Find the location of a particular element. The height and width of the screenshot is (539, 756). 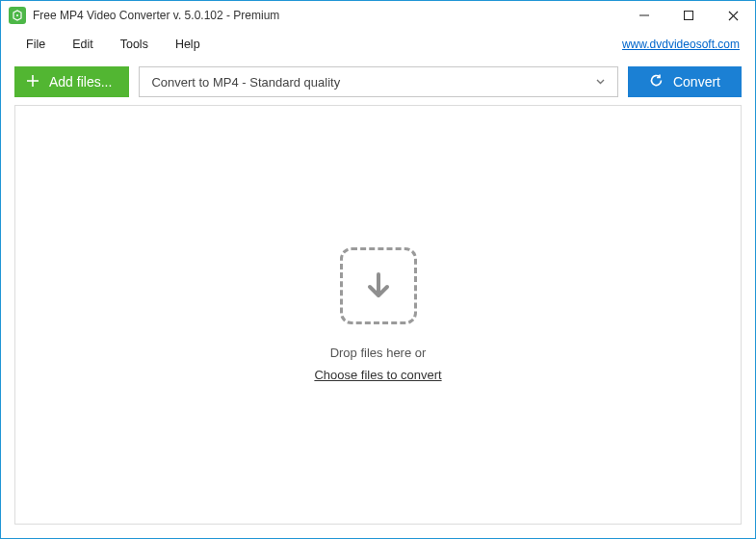

close-button is located at coordinates (733, 15).